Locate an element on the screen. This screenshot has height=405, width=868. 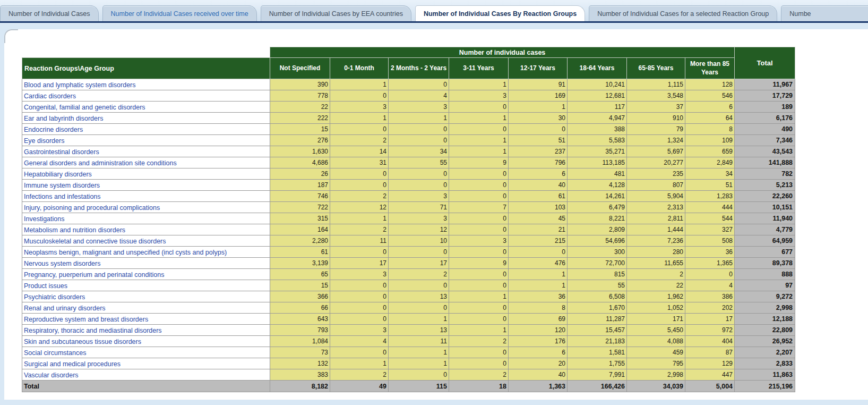
reaction-group-link: Blood and lymphatic system disorders is located at coordinates (80, 85).